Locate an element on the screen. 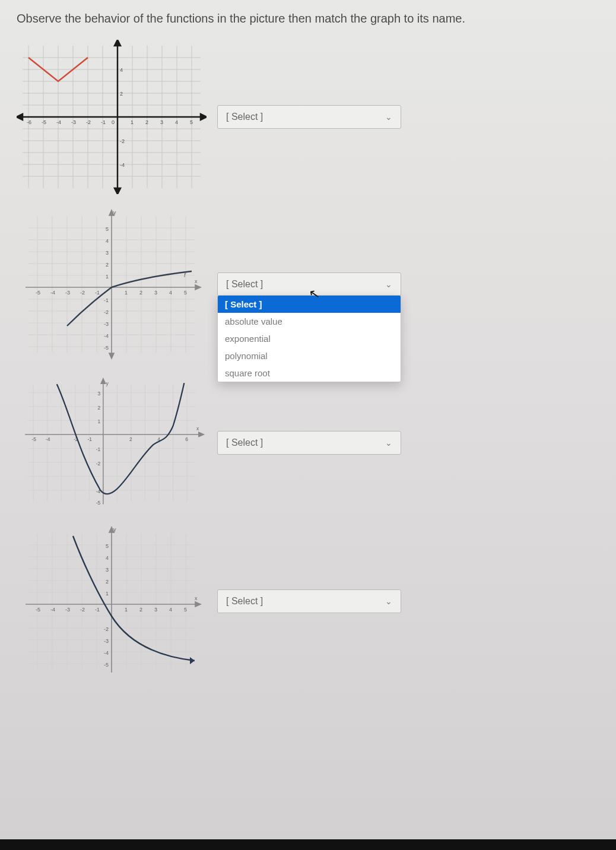  footer-bar is located at coordinates (308, 845).